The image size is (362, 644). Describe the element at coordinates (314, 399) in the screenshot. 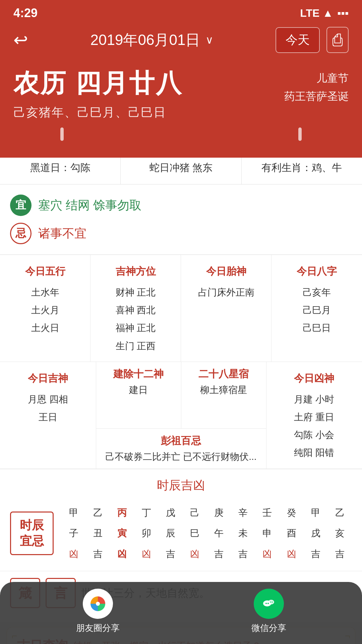

I see `cell-xiongshen-l1: 月建 小时` at that location.